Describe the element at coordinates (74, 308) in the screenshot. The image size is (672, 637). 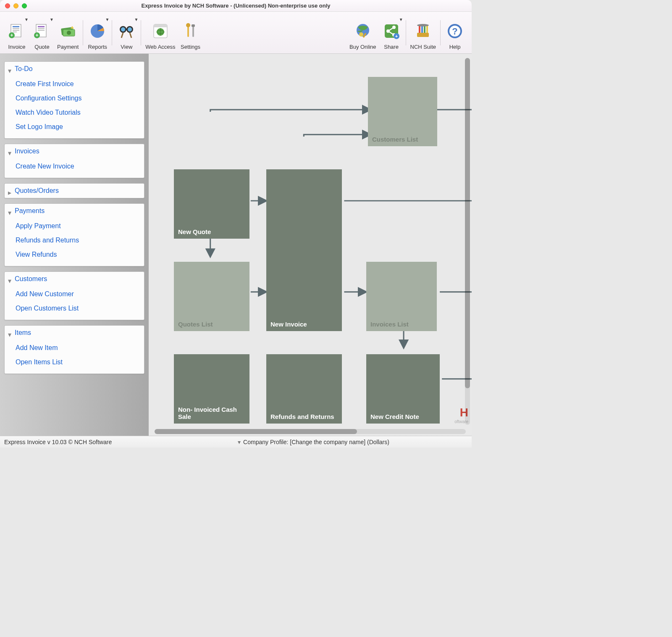
I see `sidebar-link: Open Customers List` at that location.